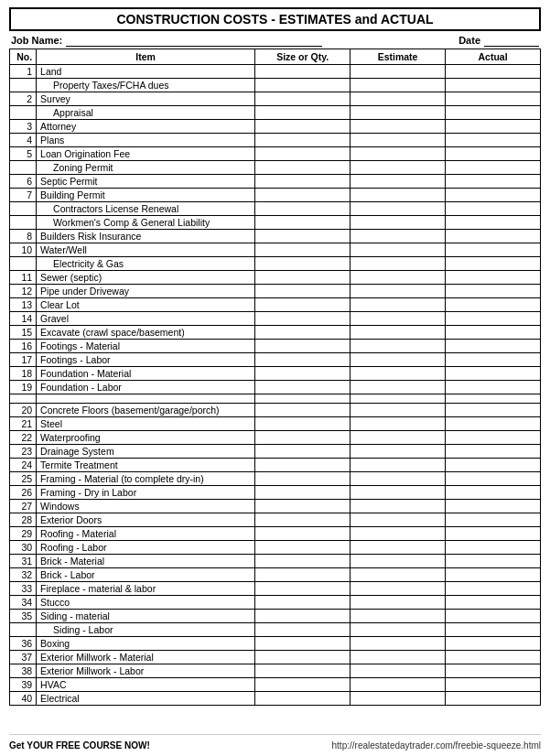 Image resolution: width=550 pixels, height=756 pixels. Describe the element at coordinates (24, 319) in the screenshot. I see `row-number: 14` at that location.